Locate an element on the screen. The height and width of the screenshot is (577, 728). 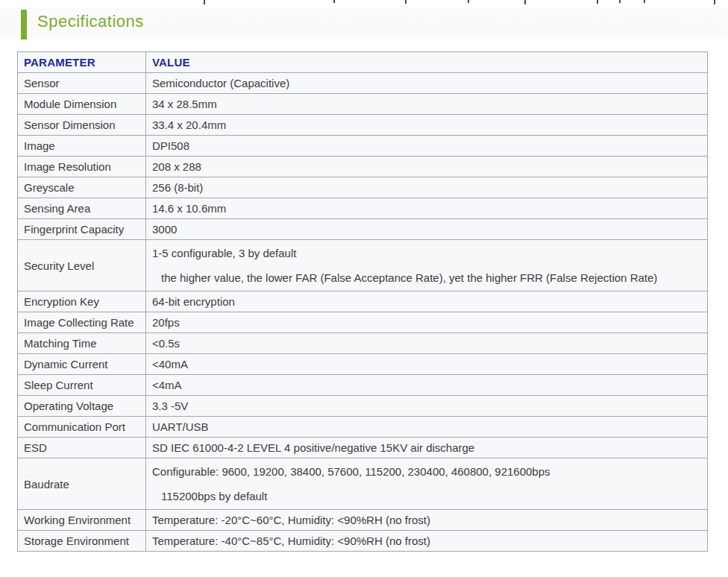
value-line: Temperature: -20°C~60°C, Humidity: <90%R… is located at coordinates (427, 520).